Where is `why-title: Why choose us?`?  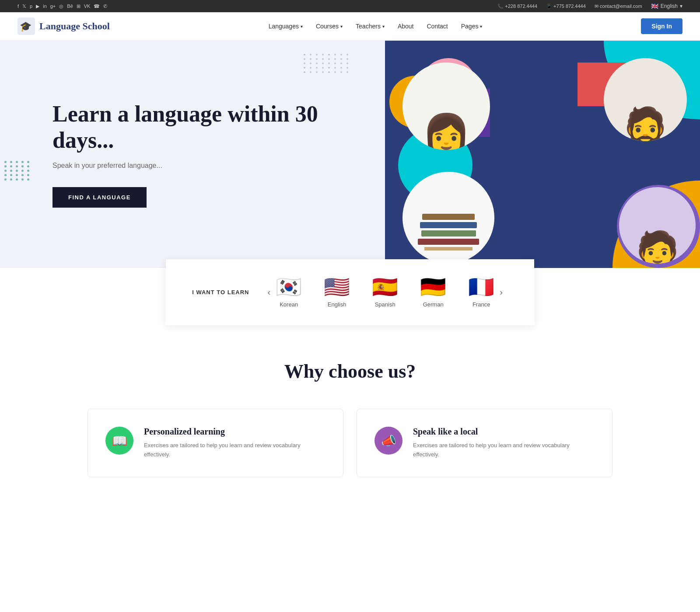 why-title: Why choose us? is located at coordinates (350, 372).